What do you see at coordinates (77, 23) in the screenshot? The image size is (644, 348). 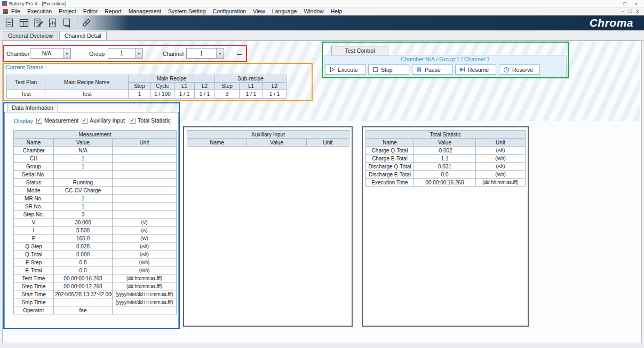 I see `toolbar-divider` at bounding box center [77, 23].